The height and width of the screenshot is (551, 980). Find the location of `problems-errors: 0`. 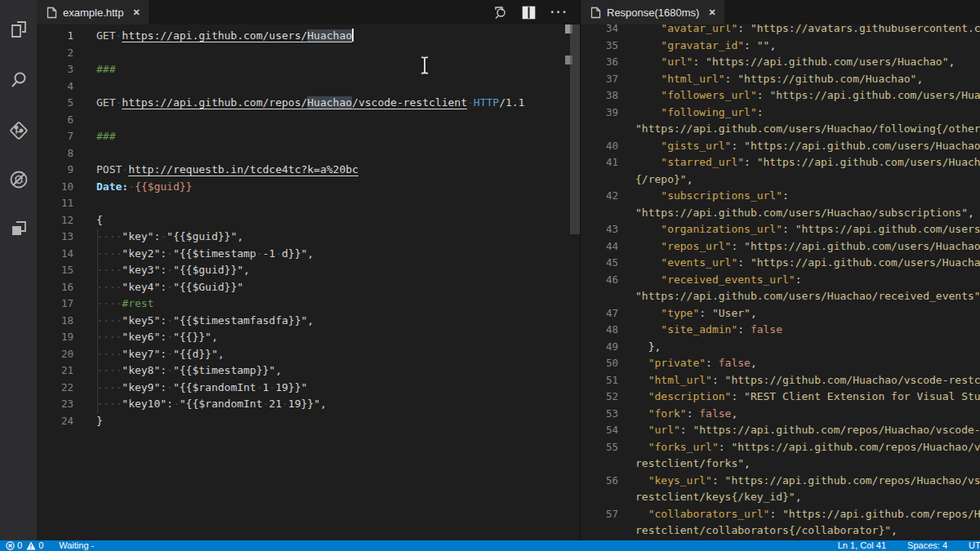

problems-errors: 0 is located at coordinates (14, 545).